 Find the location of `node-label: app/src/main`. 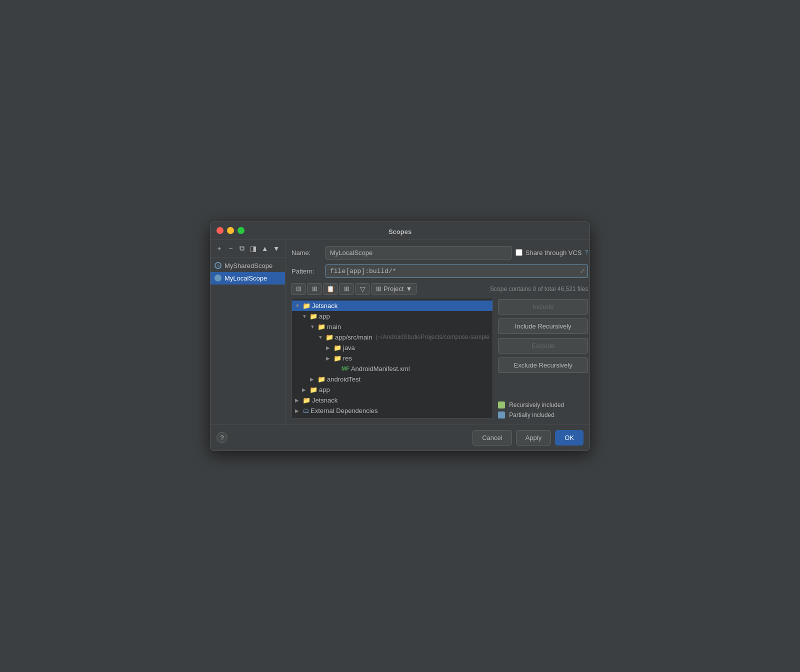

node-label: app/src/main is located at coordinates (354, 337).